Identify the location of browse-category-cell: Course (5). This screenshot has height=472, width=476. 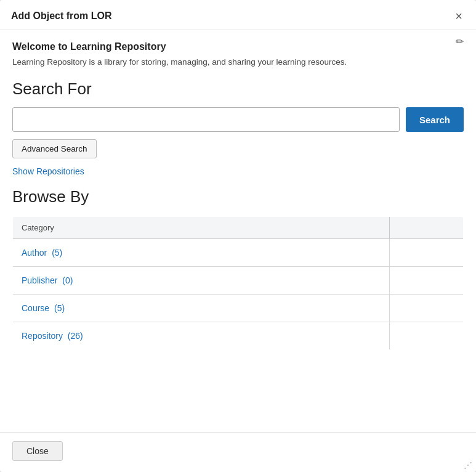
(201, 308).